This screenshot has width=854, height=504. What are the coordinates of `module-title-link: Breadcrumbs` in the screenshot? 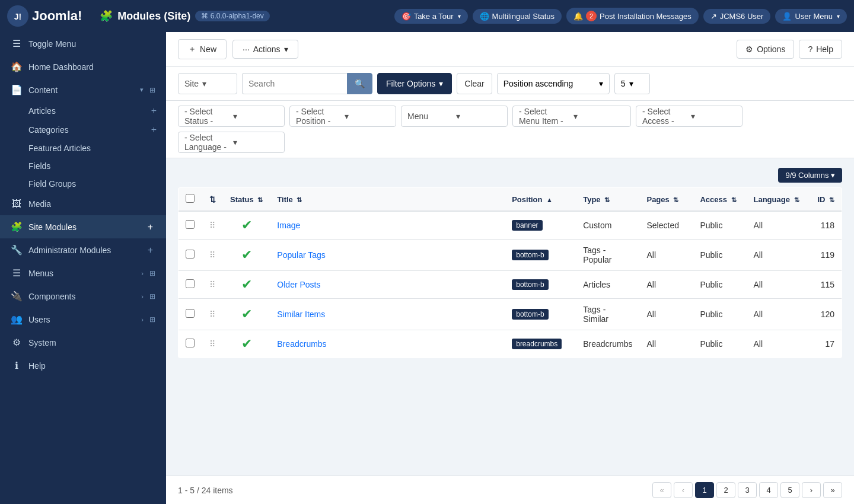 It's located at (301, 344).